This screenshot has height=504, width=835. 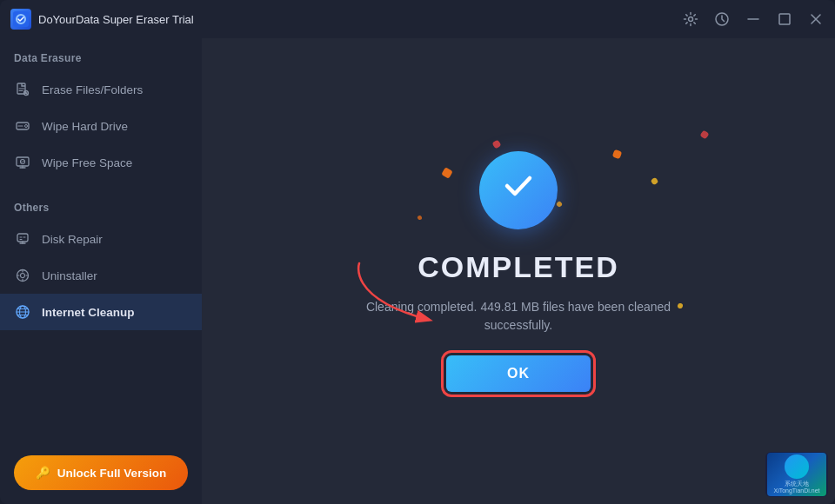 What do you see at coordinates (101, 275) in the screenshot?
I see `sidebar-item-uninstaller: Uninstaller` at bounding box center [101, 275].